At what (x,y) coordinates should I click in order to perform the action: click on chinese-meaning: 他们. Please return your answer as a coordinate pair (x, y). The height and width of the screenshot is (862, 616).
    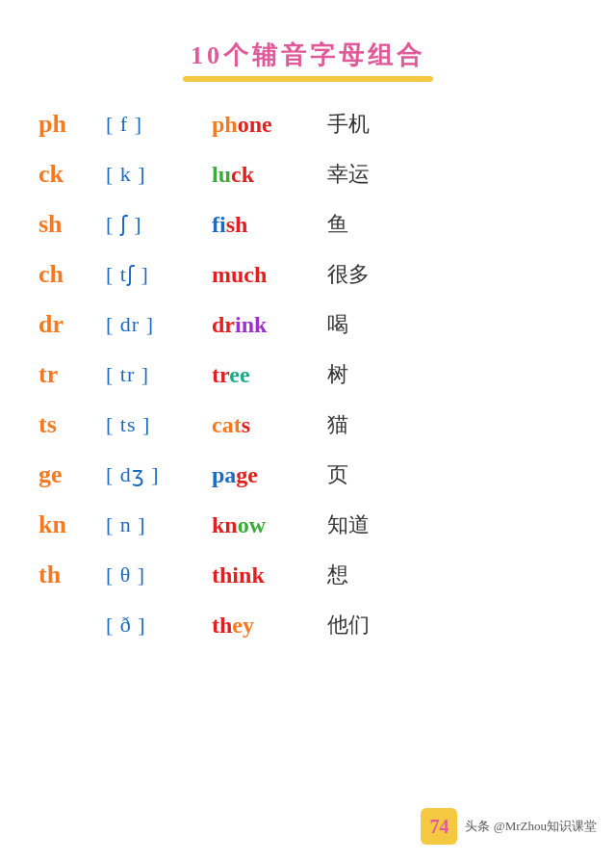
    Looking at the image, I should click on (375, 625).